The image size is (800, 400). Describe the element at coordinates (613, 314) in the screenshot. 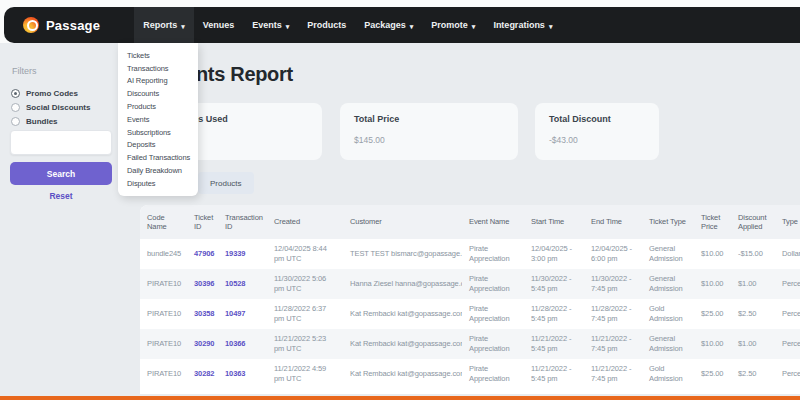

I see `cell-end: 11/28/2022 - 7:45 pm` at that location.